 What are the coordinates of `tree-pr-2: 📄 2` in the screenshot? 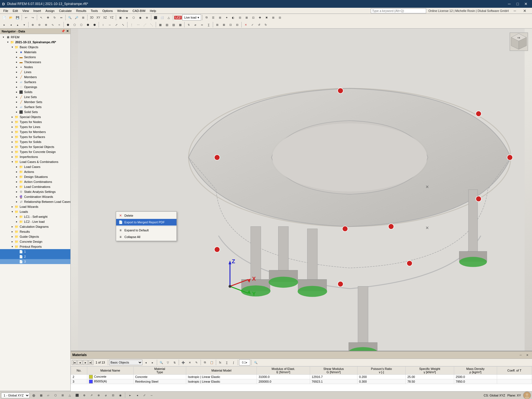 It's located at (35, 257).